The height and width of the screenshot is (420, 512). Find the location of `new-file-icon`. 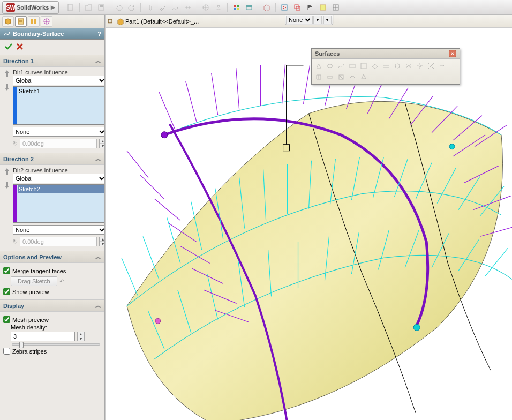

new-file-icon is located at coordinates (71, 8).